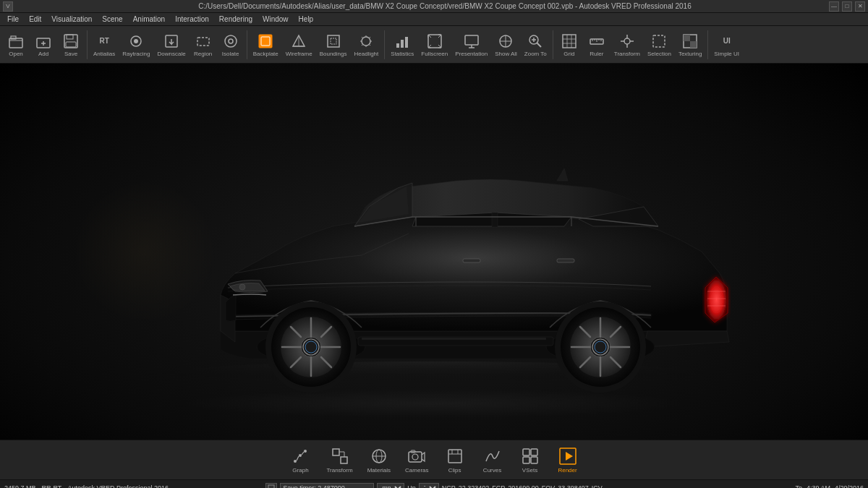 The image size is (868, 488). What do you see at coordinates (366, 45) in the screenshot?
I see `toolbar-headlight: Headlight` at bounding box center [366, 45].